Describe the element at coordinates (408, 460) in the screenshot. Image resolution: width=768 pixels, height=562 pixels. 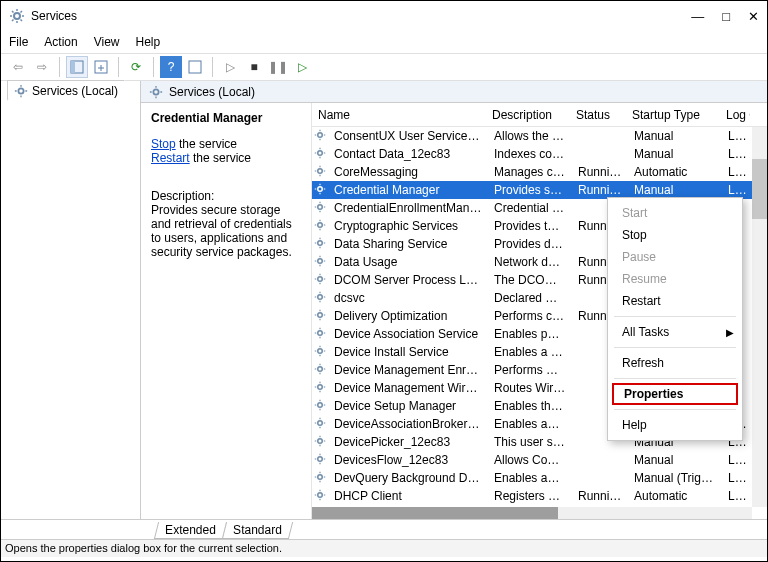
I see `service-name: DevicesFlow_12ec83` at that location.